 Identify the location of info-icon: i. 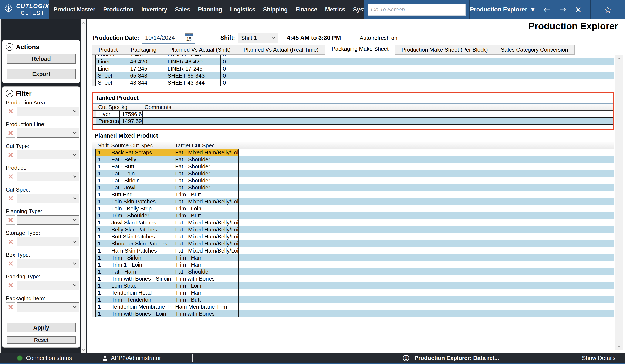
(406, 358).